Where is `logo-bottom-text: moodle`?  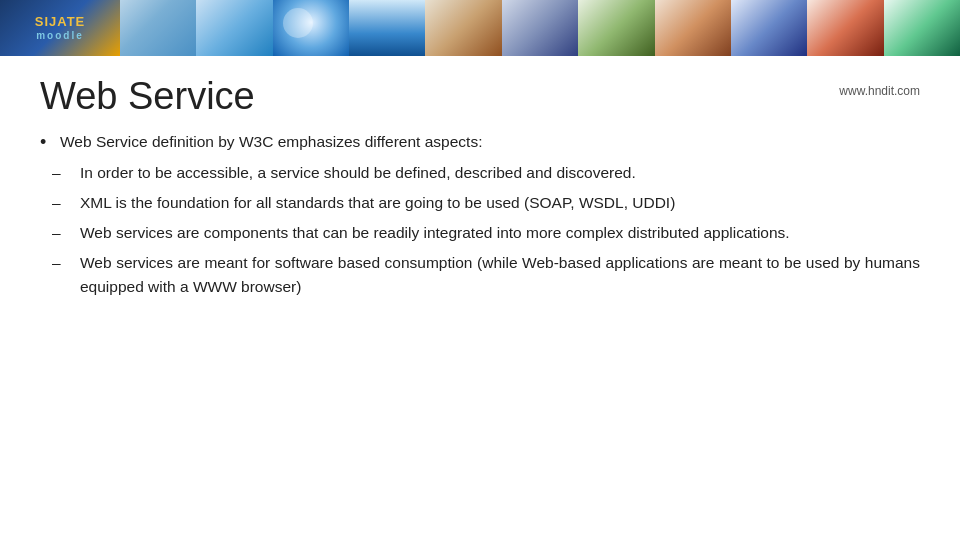
logo-bottom-text: moodle is located at coordinates (60, 36).